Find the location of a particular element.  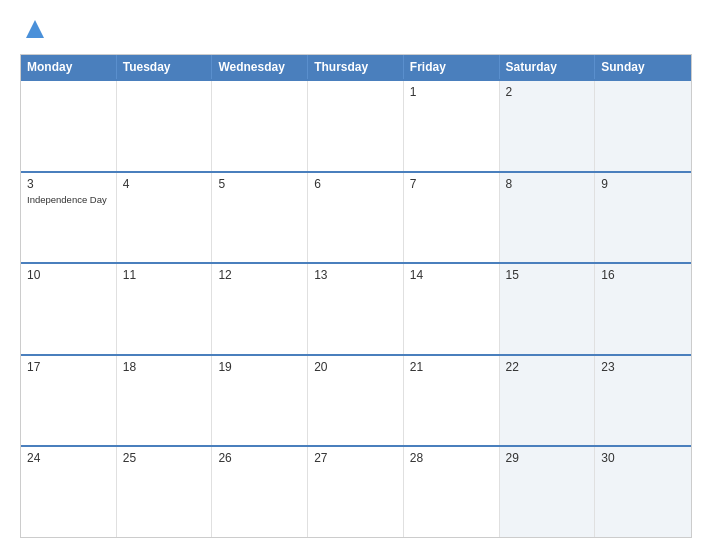

calendar-day-26: 26 is located at coordinates (260, 492).